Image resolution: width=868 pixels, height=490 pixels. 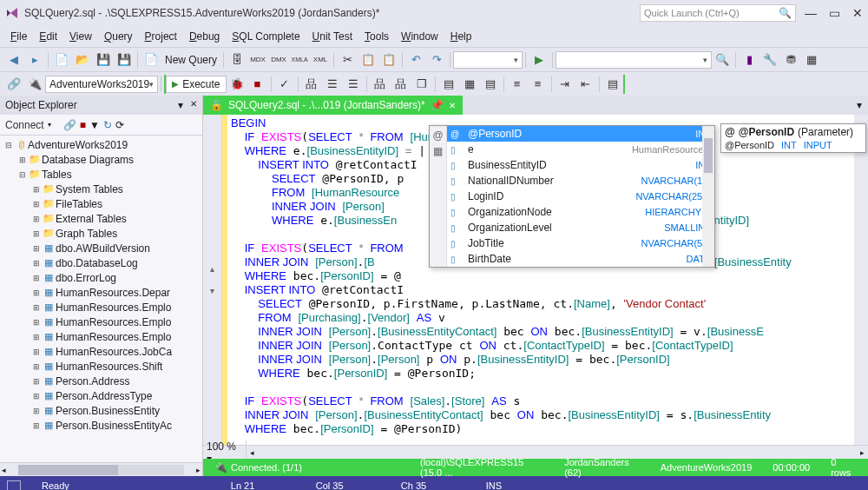 What do you see at coordinates (437, 105) in the screenshot?
I see `tab-pin-icon: 📌` at bounding box center [437, 105].